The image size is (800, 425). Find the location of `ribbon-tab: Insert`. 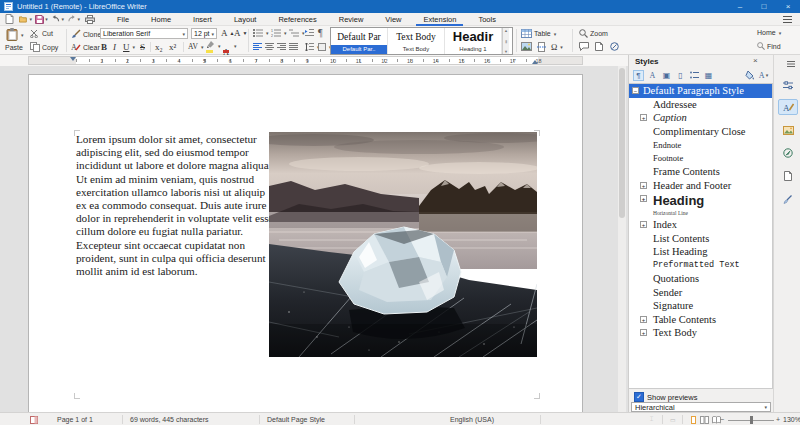

ribbon-tab: Insert is located at coordinates (202, 20).